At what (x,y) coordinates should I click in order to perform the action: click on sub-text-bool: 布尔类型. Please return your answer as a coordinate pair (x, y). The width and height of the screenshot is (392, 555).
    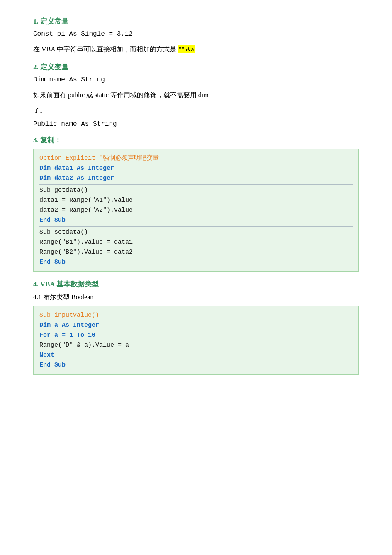
    Looking at the image, I should click on (56, 297).